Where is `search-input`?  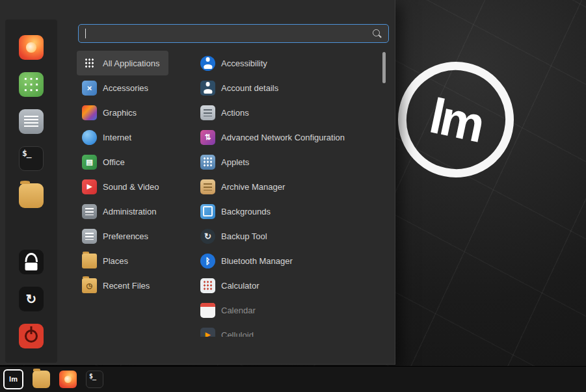 search-input is located at coordinates (229, 34).